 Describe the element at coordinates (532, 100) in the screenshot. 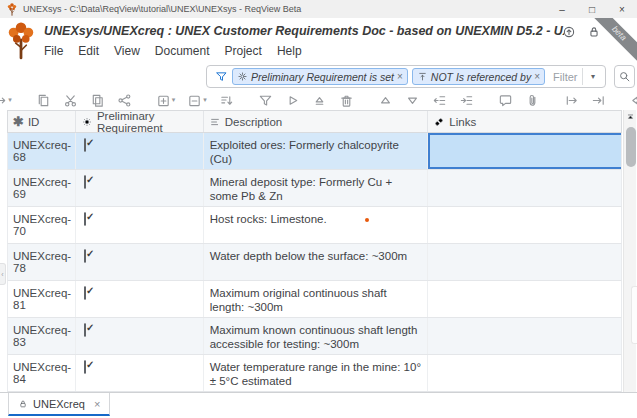

I see `attachment-button` at that location.